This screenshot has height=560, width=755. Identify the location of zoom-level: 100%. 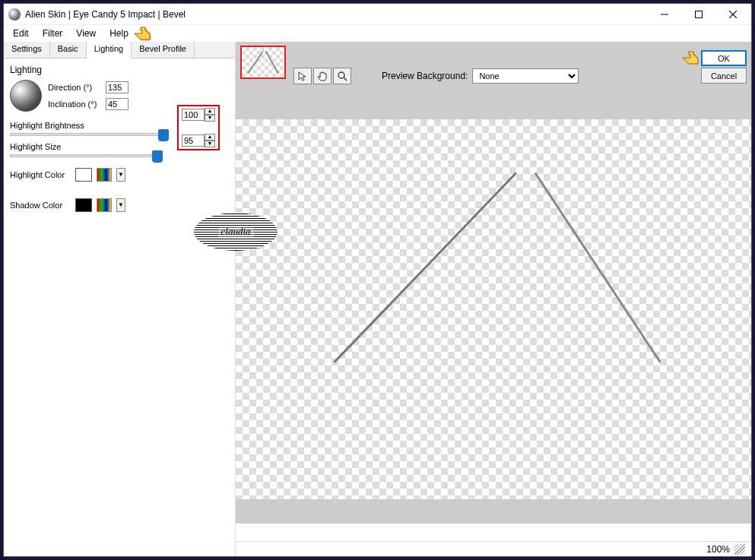
(718, 549).